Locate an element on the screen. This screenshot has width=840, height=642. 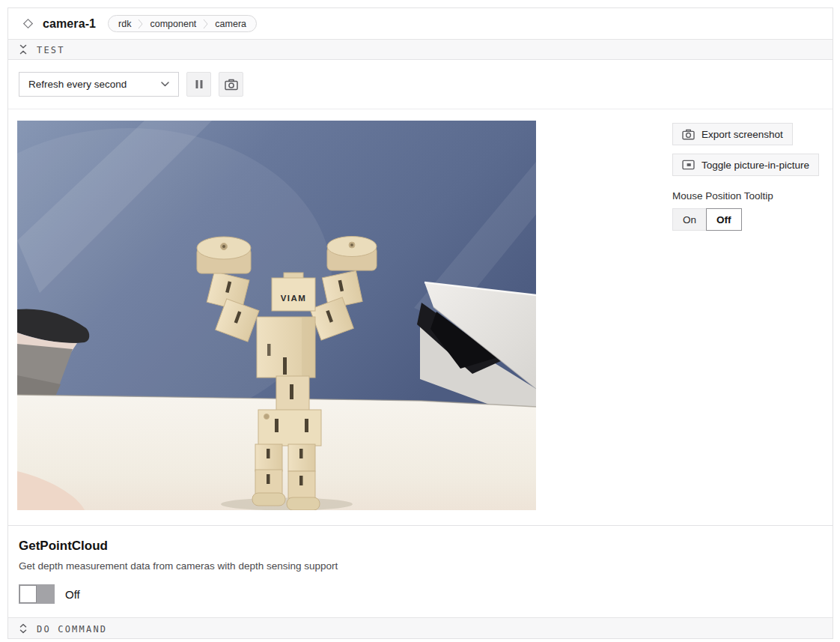
getpointcloud-toggle-switch is located at coordinates (37, 594).